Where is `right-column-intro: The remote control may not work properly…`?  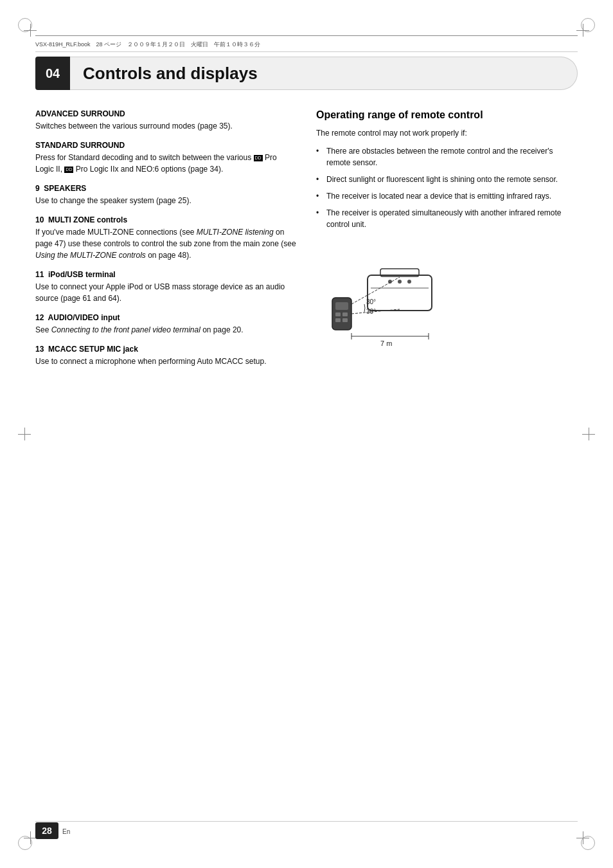
right-column-intro: The remote control may not work properly… is located at coordinates (447, 133).